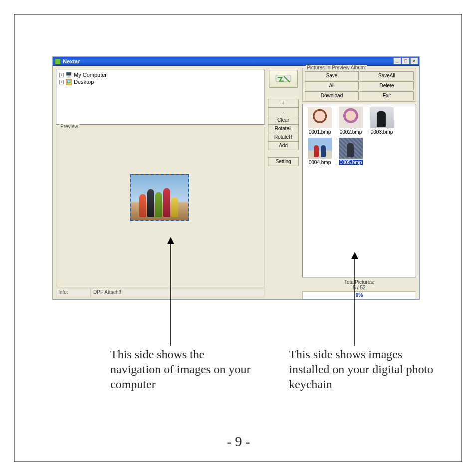 The image size is (476, 476). What do you see at coordinates (336, 68) in the screenshot?
I see `album-label: Pictures In Preview Album:` at bounding box center [336, 68].